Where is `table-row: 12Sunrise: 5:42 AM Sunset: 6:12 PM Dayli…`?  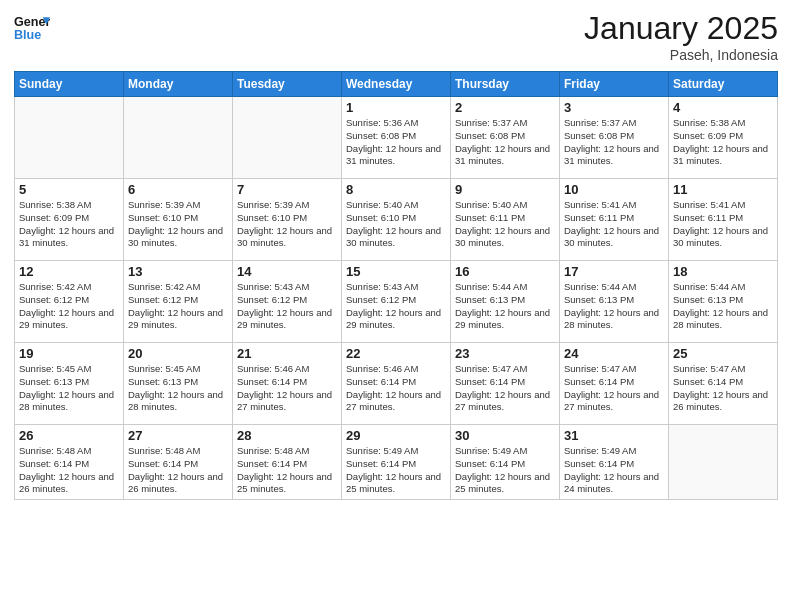 table-row: 12Sunrise: 5:42 AM Sunset: 6:12 PM Dayli… is located at coordinates (70, 302).